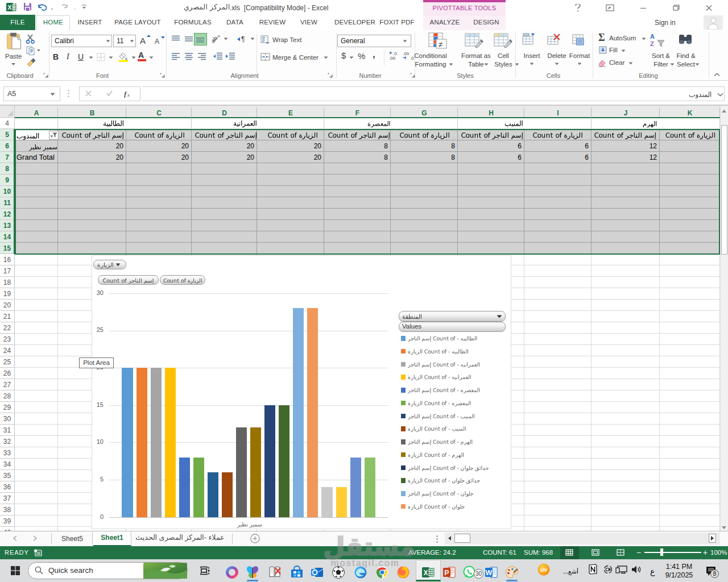 The width and height of the screenshot is (728, 582). What do you see at coordinates (652, 36) in the screenshot?
I see `svg-text: A` at bounding box center [652, 36].